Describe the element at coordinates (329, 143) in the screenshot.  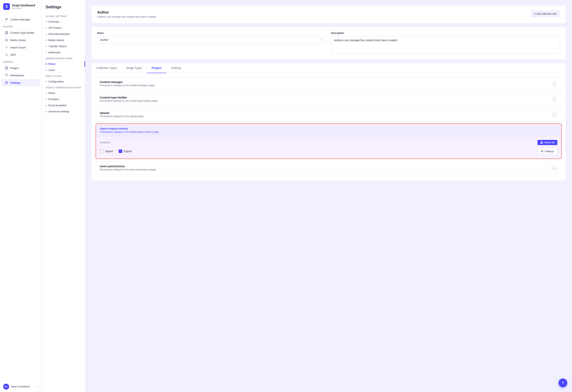
I see `general-section-label: GENERAL ▬ Select all` at that location.